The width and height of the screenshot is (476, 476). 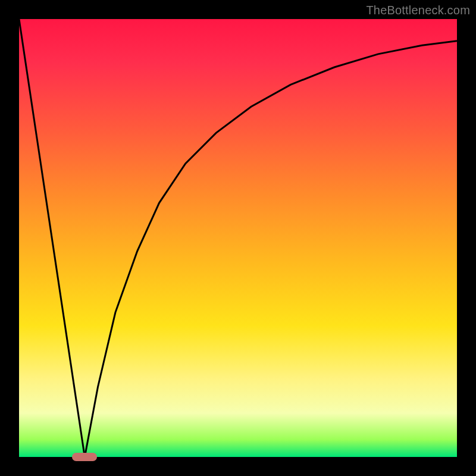 I want to click on vertex-marker, so click(x=84, y=457).